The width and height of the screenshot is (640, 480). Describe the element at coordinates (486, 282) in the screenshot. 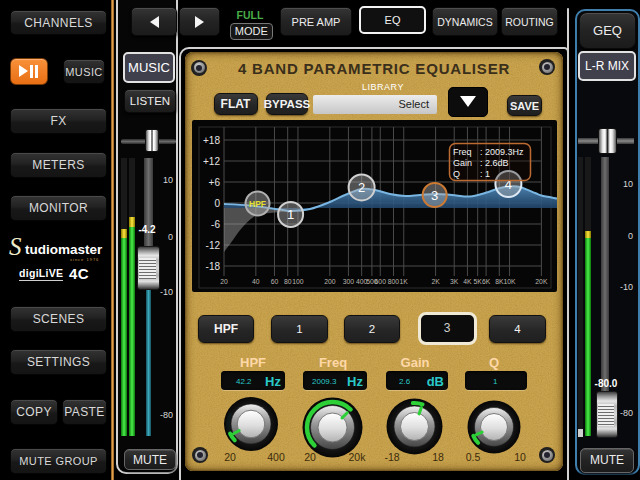

I see `svg-text: 6K` at that location.